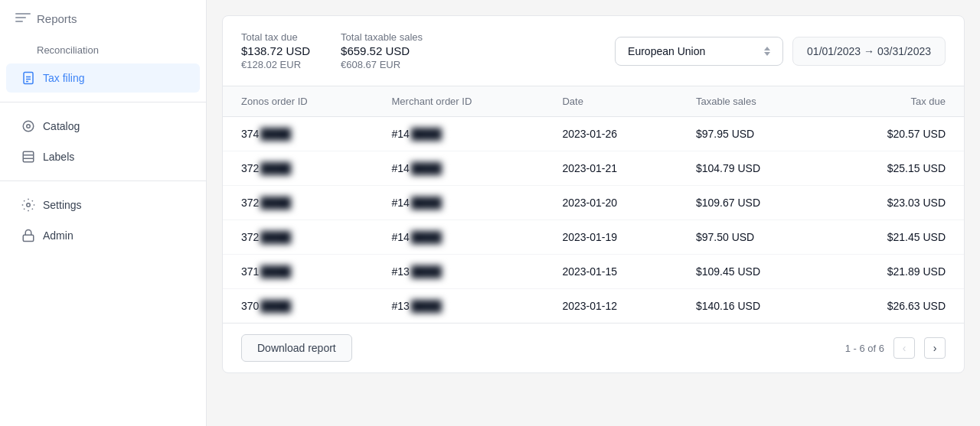 The image size is (980, 426). Describe the element at coordinates (767, 51) in the screenshot. I see `region-select-arrows` at that location.